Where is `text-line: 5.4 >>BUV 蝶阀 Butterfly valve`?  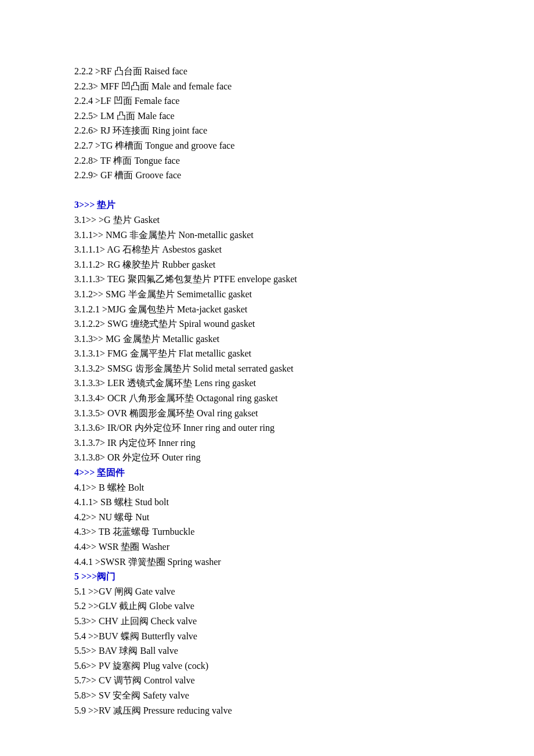
text-line: 5.4 >>BUV 蝶阀 Butterfly valve is located at coordinates (304, 636).